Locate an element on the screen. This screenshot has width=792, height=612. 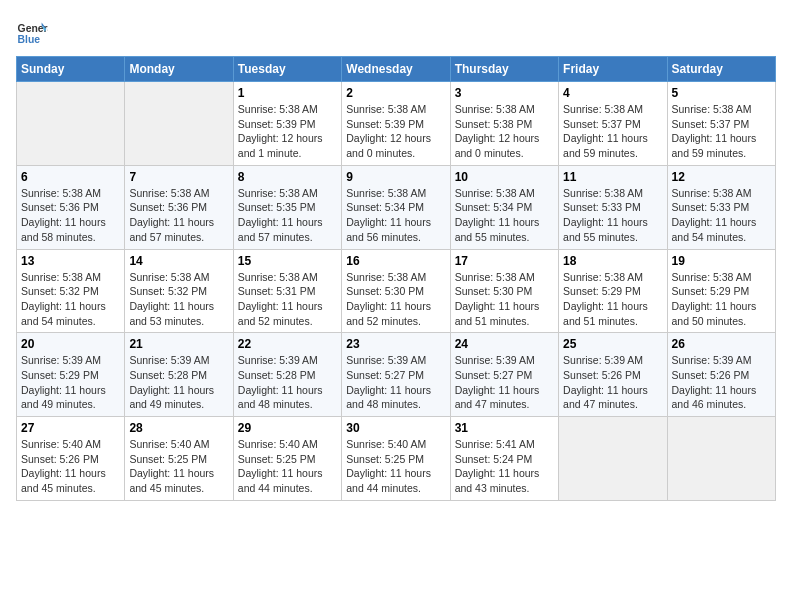
day-number: 15 is located at coordinates (288, 261).